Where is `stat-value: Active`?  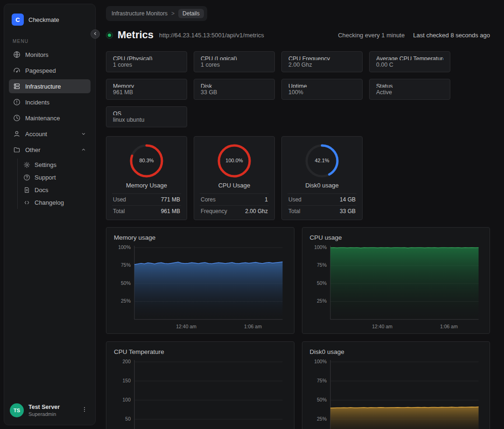
stat-value: Active is located at coordinates (410, 92).